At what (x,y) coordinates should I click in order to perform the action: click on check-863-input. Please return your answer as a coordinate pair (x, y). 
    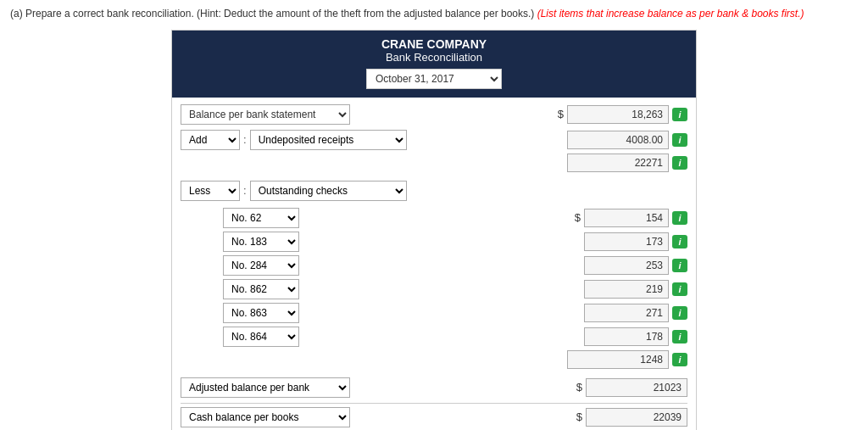
    Looking at the image, I should click on (626, 313).